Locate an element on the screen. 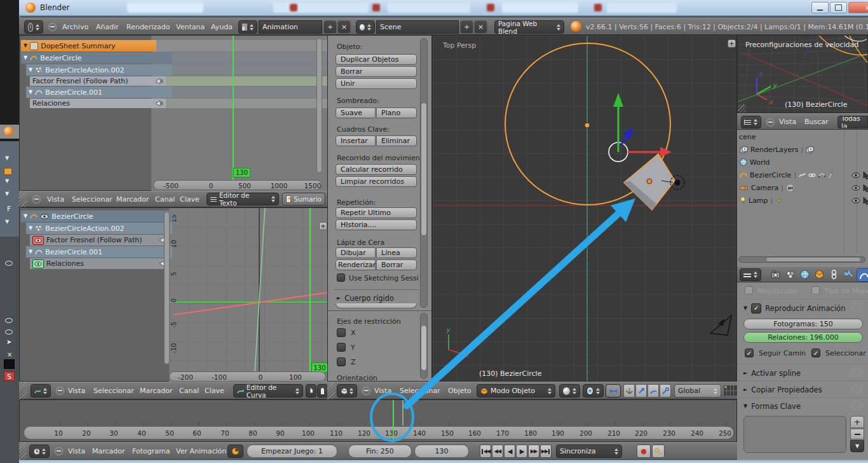  pivot-select is located at coordinates (593, 390).